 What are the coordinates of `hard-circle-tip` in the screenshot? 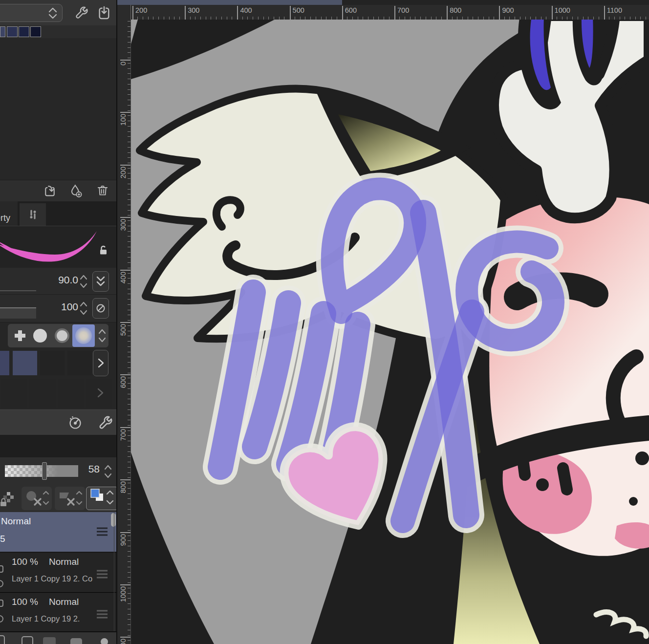 It's located at (40, 336).